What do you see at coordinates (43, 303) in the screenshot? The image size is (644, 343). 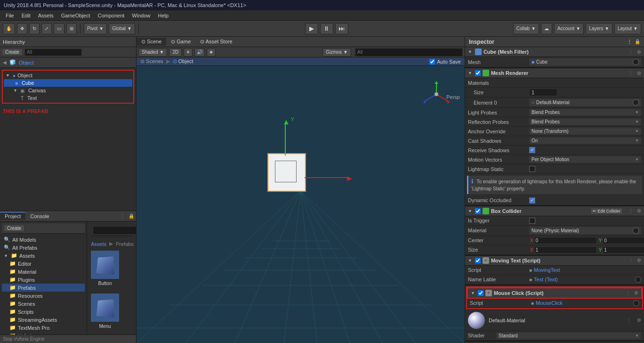 I see `sidebar-scenes: 📁 Scenes` at bounding box center [43, 303].